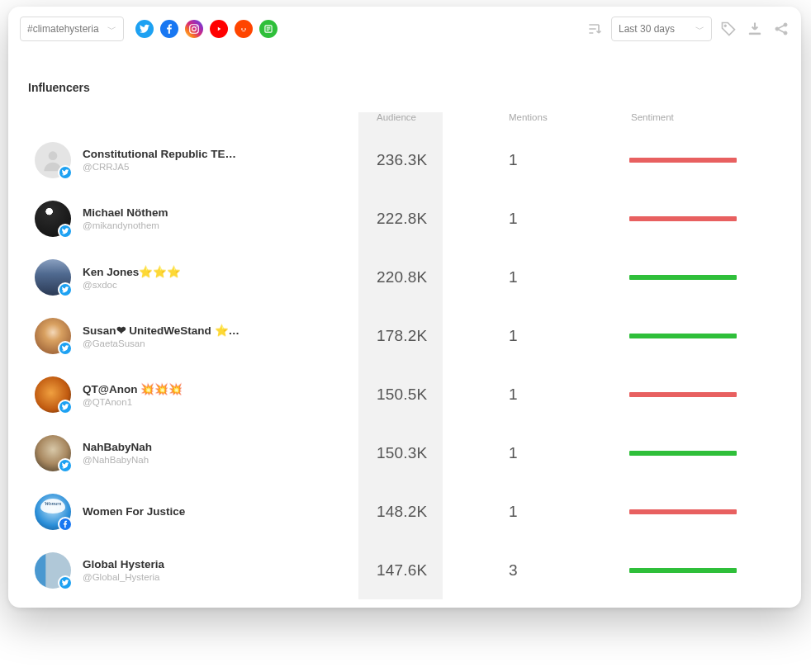  What do you see at coordinates (595, 29) in the screenshot?
I see `sort-icon` at bounding box center [595, 29].